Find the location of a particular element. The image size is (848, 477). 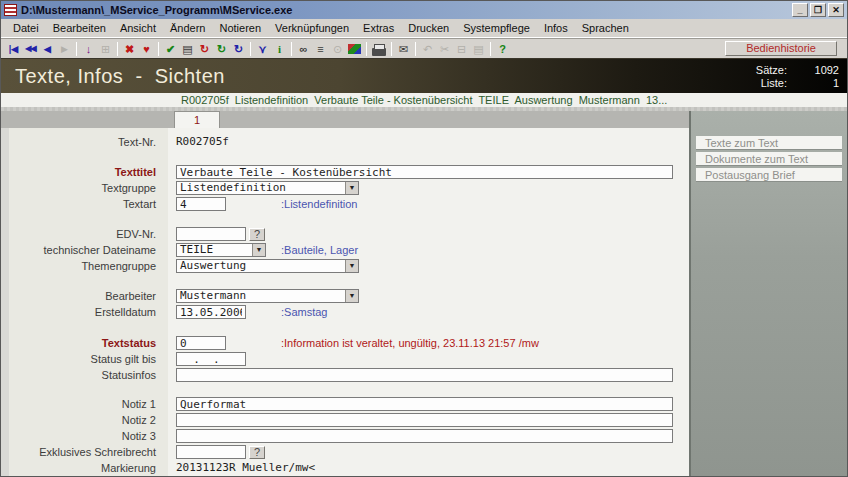

help-icon: ? is located at coordinates (502, 49).